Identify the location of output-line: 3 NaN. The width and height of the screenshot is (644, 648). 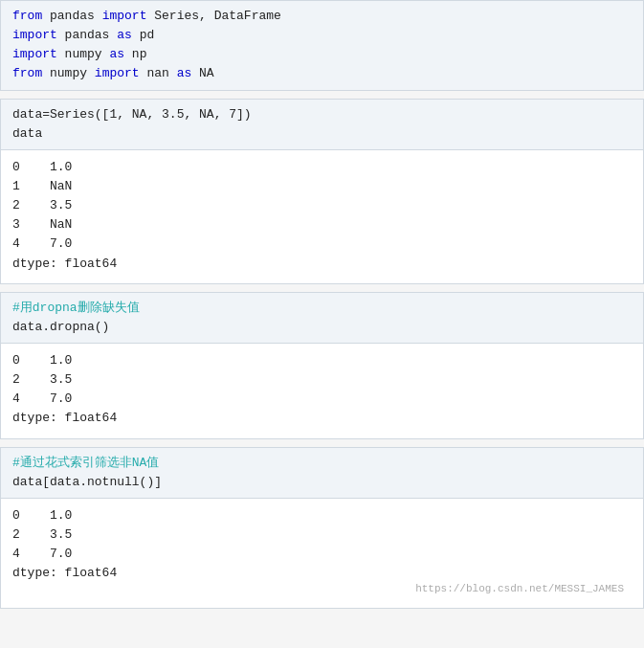
(322, 225).